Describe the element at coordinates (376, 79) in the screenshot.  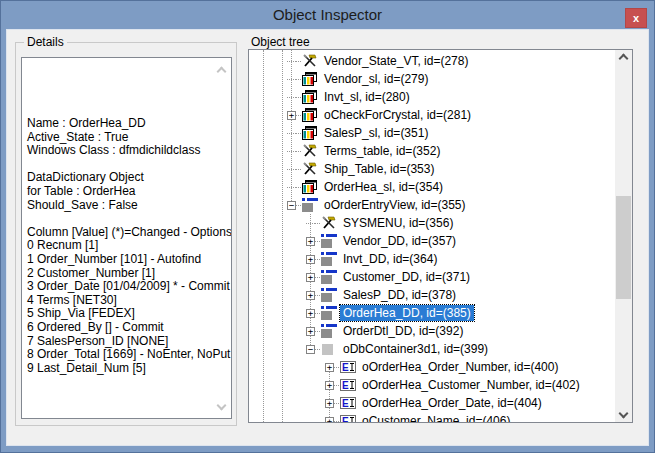
I see `tree-item-label: Vendor_sl, id=(279)` at that location.